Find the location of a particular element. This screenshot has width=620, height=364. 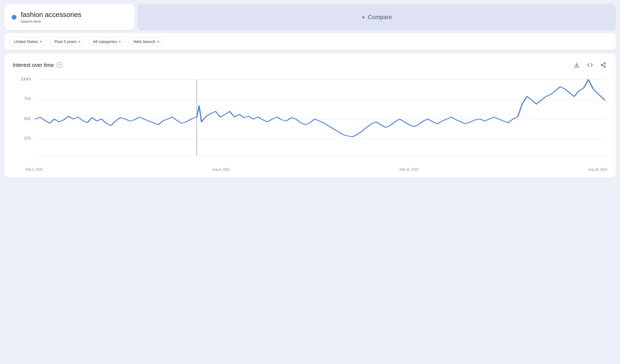

svg-text: 75 is located at coordinates (27, 99).